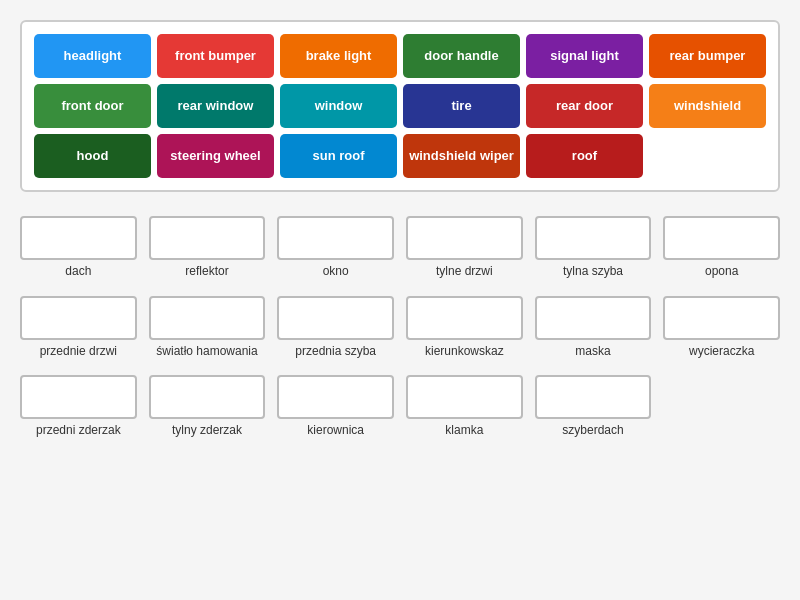  I want to click on drop-label-r0-c2: okno, so click(336, 272).